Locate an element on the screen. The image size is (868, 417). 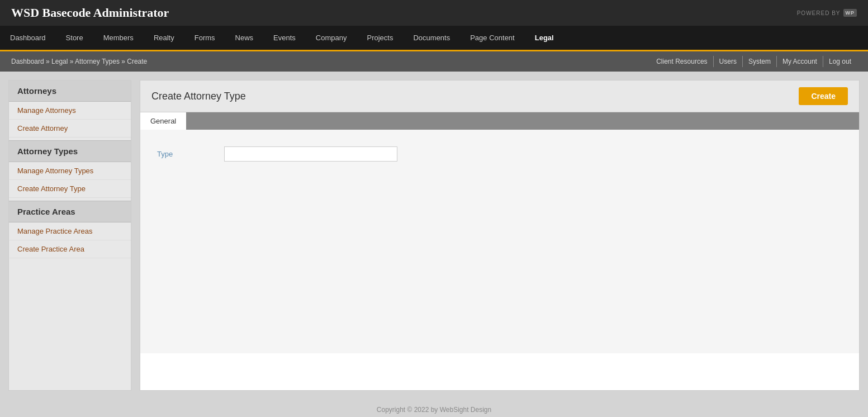
type-label: Type is located at coordinates (191, 154).